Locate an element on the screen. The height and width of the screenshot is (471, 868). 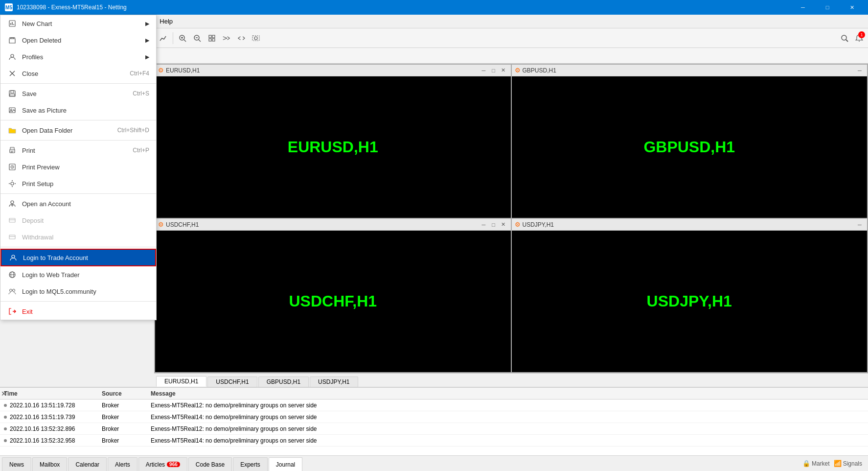
menu-login-web-trader: Login to Web Trader is located at coordinates (78, 275).